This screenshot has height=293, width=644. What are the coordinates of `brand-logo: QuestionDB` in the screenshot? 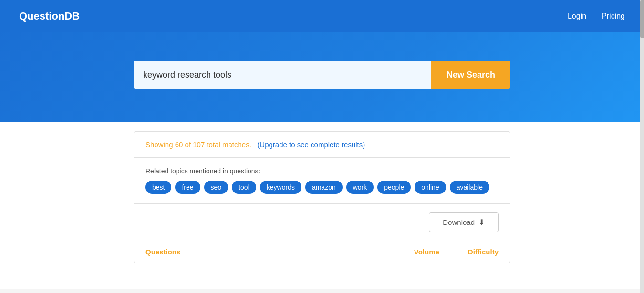 It's located at (50, 16).